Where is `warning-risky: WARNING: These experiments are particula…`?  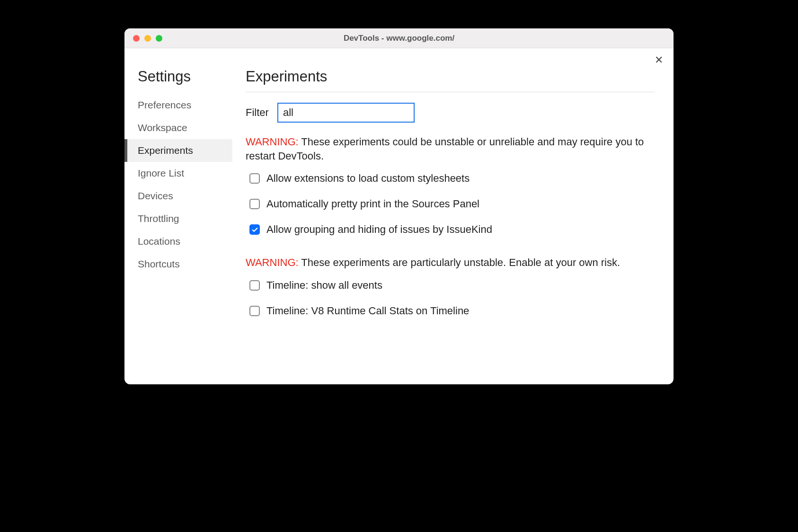
warning-risky: WARNING: These experiments are particula… is located at coordinates (450, 263).